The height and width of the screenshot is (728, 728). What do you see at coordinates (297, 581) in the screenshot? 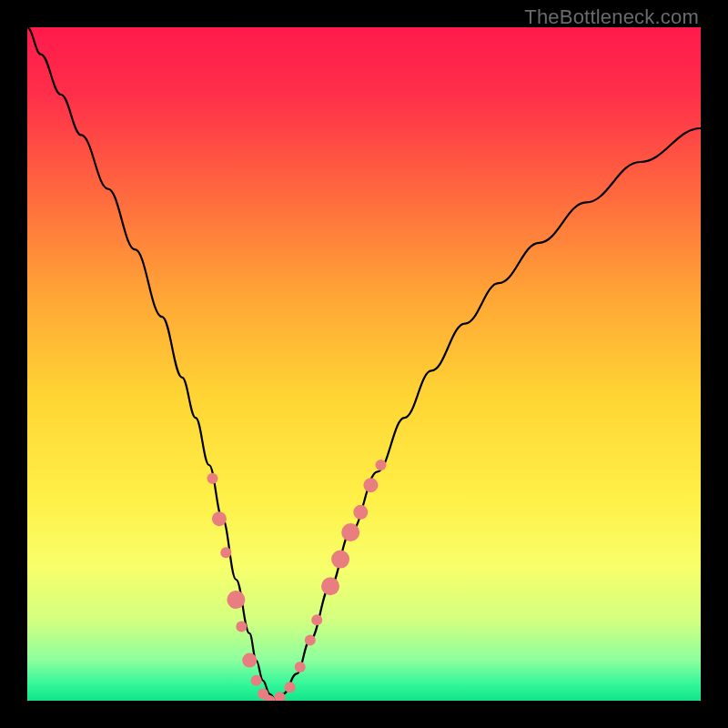
I see `highlight-markers` at bounding box center [297, 581].